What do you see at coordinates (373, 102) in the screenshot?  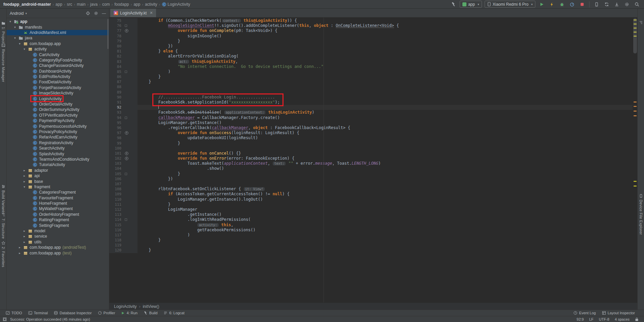 I see `code-line-91: 91 FacebookSdk.setApplicationId("xxxxxxx…` at bounding box center [373, 102].